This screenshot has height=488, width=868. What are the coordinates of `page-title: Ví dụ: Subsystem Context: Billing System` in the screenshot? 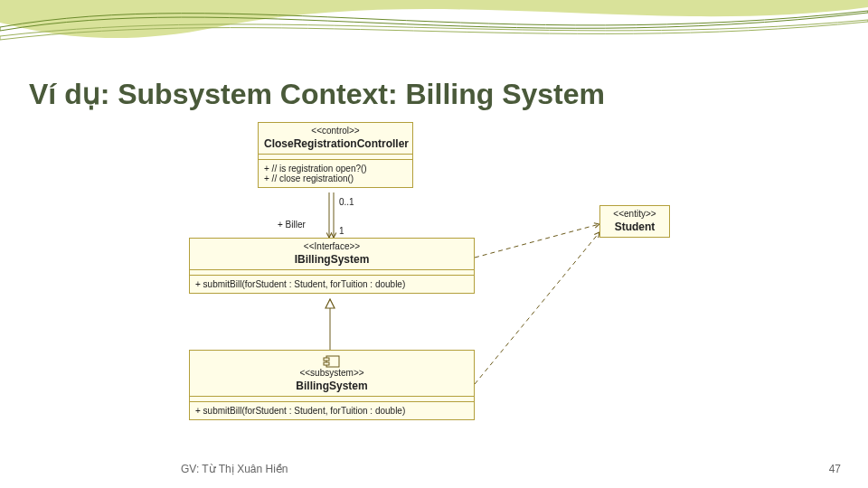 It's located at (316, 94).